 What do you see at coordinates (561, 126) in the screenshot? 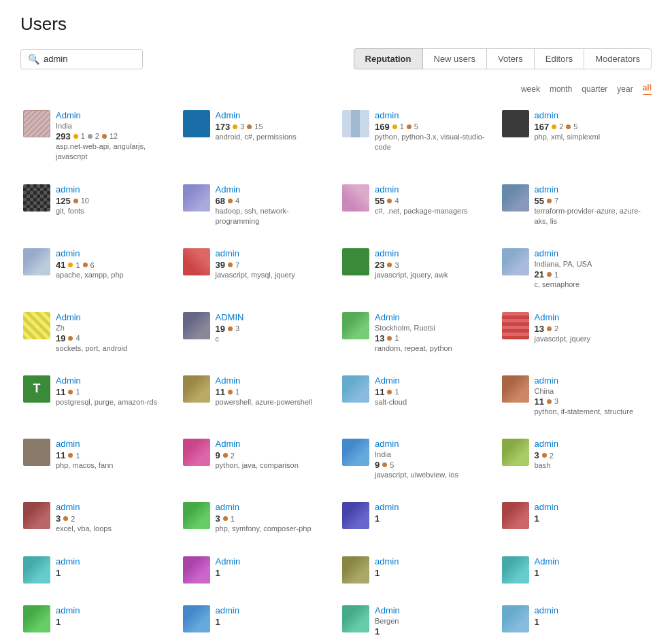
I see `gold-count: 2` at bounding box center [561, 126].